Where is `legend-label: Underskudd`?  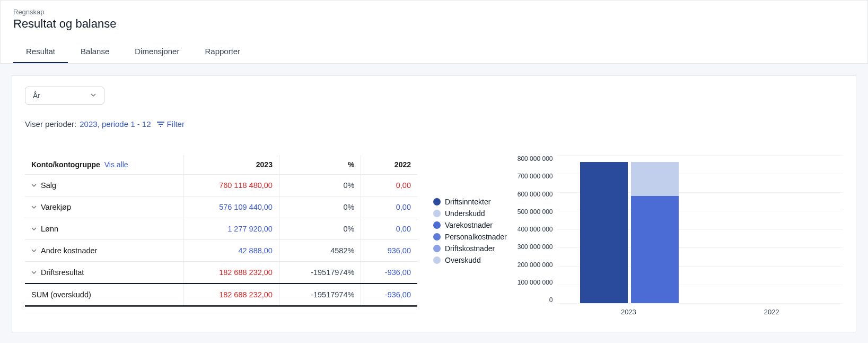 legend-label: Underskudd is located at coordinates (465, 213).